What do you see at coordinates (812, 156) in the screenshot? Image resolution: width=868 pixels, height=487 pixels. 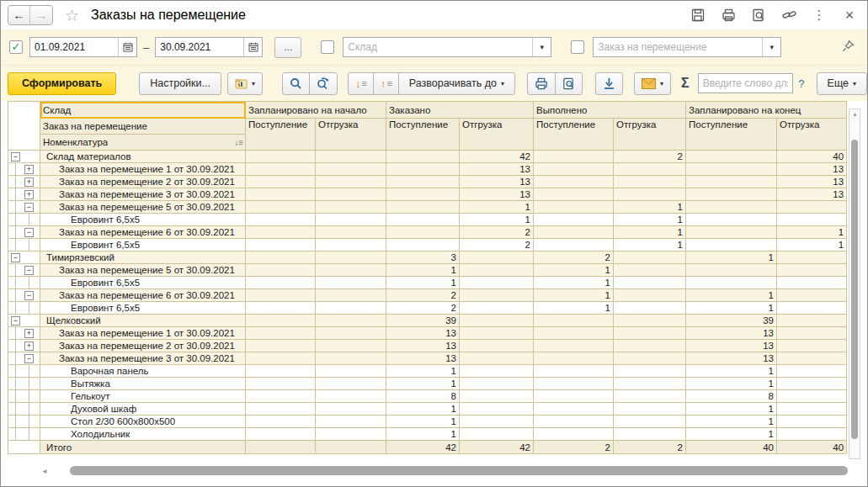 I see `cell-value: 40` at bounding box center [812, 156].